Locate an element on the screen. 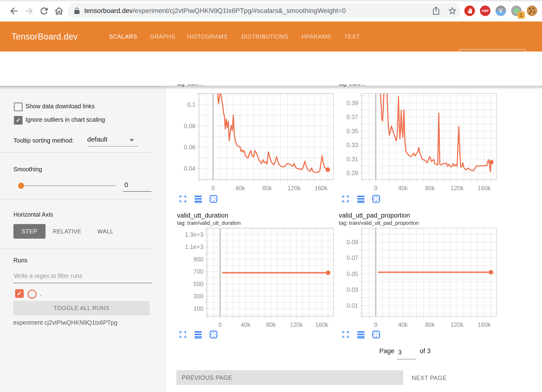  svg-text: 1.3e+3 is located at coordinates (194, 235).